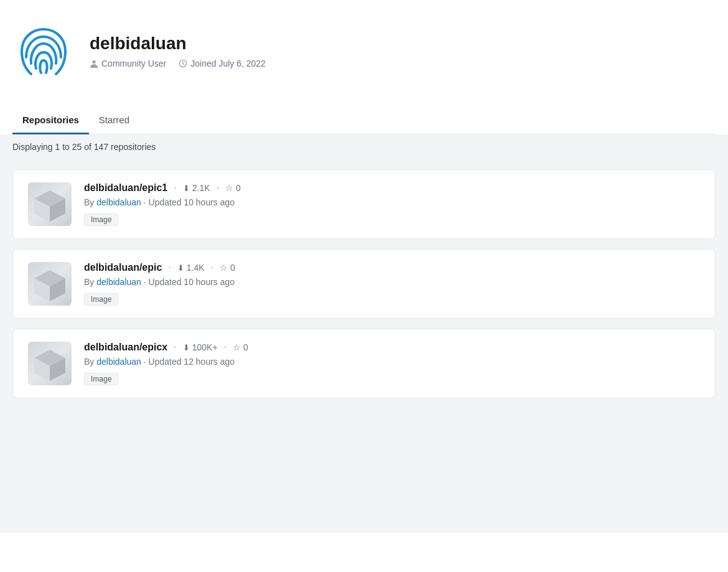 This screenshot has width=728, height=572. What do you see at coordinates (178, 51) in the screenshot?
I see `profile-info: delbidaluan Community User` at bounding box center [178, 51].